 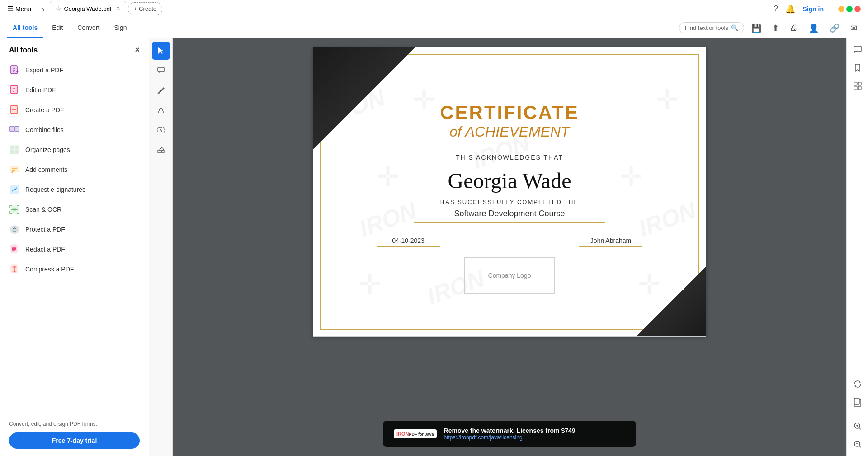 What do you see at coordinates (858, 68) in the screenshot?
I see `bookmarks-panel-button` at bounding box center [858, 68].